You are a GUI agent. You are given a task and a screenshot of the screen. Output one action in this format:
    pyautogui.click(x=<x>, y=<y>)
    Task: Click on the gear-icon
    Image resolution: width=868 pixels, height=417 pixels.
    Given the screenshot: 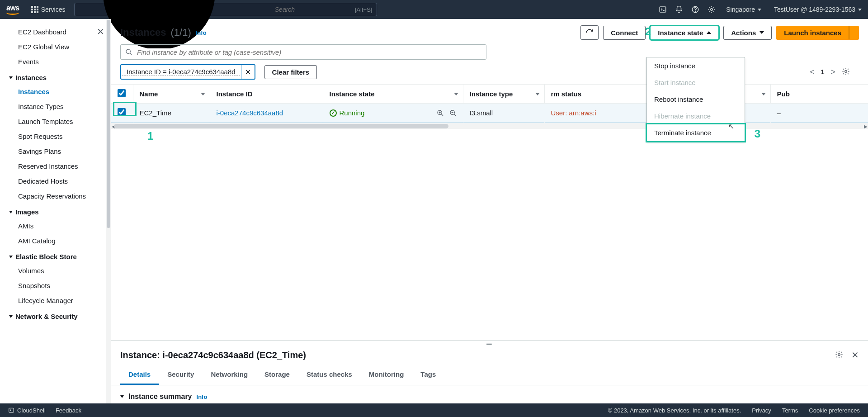 What is the action you would take?
    pyautogui.click(x=712, y=9)
    